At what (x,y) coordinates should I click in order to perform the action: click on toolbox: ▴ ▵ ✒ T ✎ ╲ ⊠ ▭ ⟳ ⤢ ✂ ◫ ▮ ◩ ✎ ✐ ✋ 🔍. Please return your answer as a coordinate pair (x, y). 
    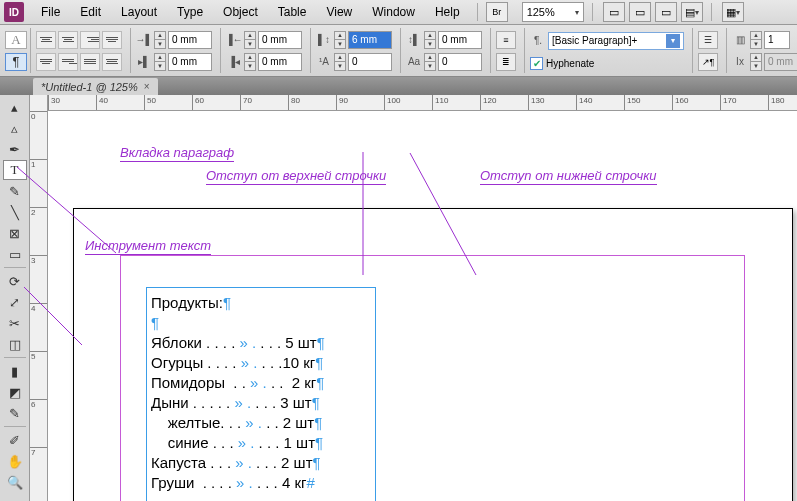
    Looking at the image, I should click on (15, 298).